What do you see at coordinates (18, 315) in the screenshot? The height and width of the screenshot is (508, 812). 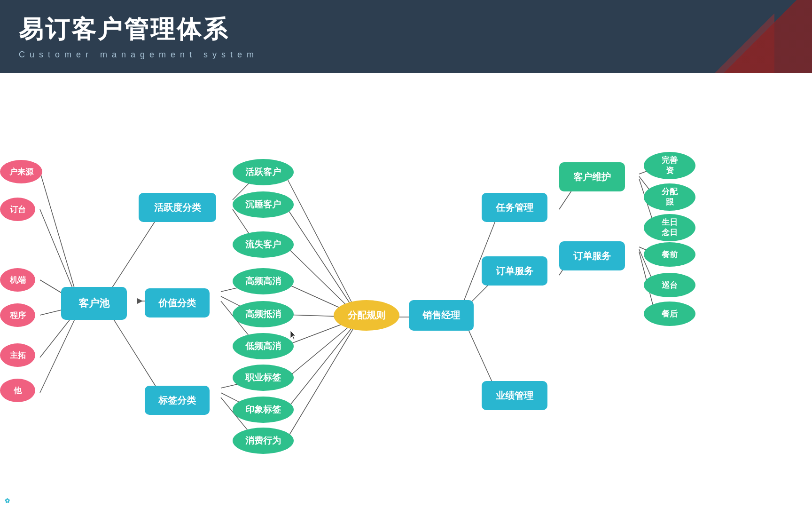 I see `program-node: 程序` at bounding box center [18, 315].